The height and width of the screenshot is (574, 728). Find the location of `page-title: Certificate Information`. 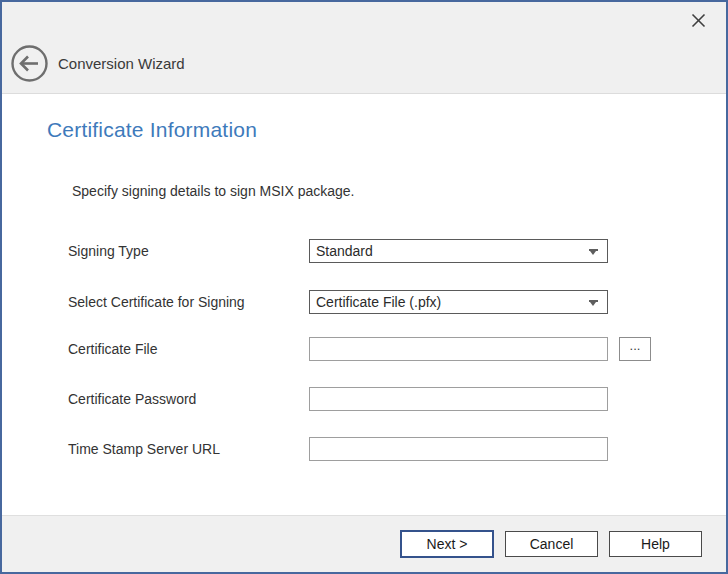

page-title: Certificate Information is located at coordinates (152, 130).